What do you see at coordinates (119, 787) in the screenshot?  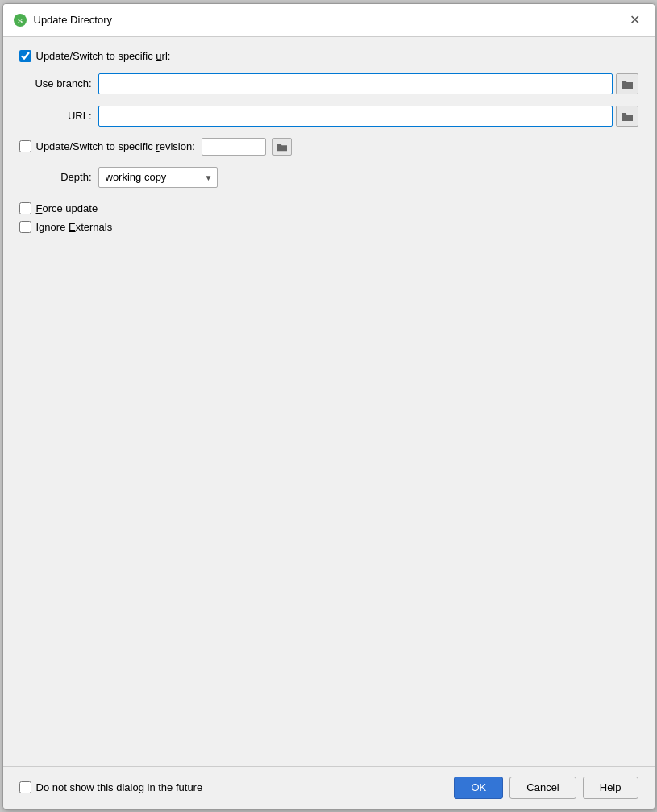 I see `do-not-show-text: Do not show this dialog in the future` at bounding box center [119, 787].